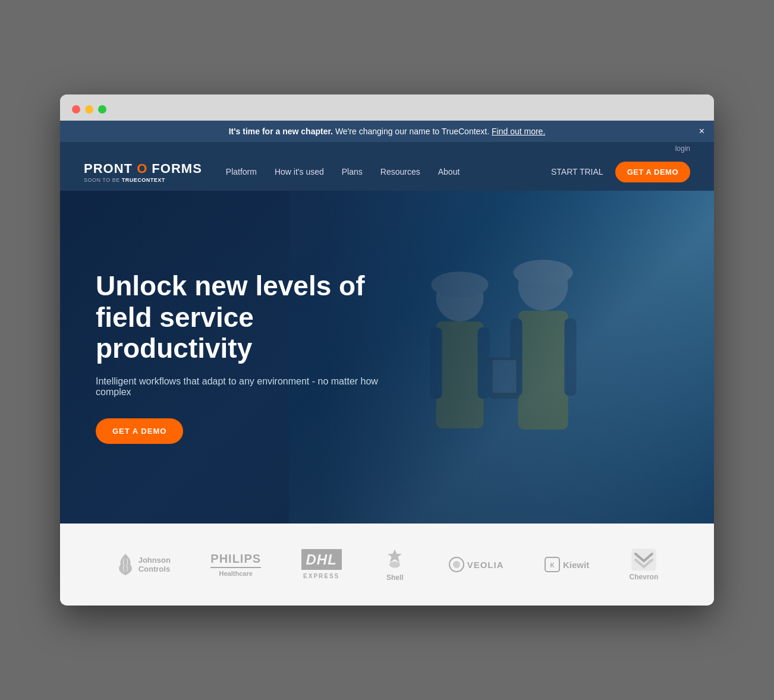 The height and width of the screenshot is (700, 774). What do you see at coordinates (644, 577) in the screenshot?
I see `chevron-label: Chevron` at bounding box center [644, 577].